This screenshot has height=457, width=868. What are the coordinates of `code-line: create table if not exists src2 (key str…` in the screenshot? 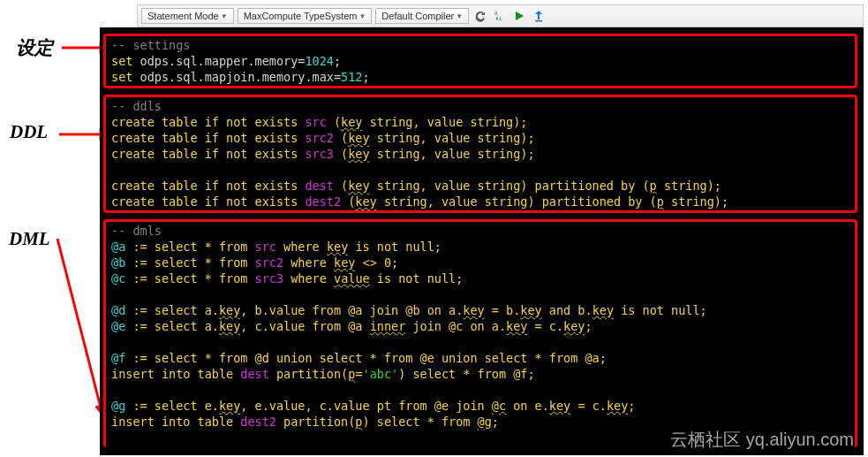 It's located at (480, 138).